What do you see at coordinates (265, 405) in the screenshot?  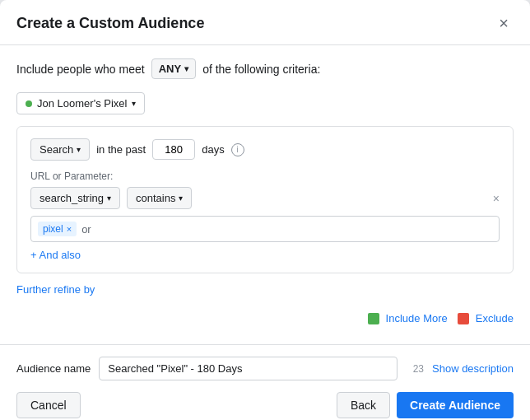 I see `footer-buttons: Cancel Back Create Audience` at bounding box center [265, 405].